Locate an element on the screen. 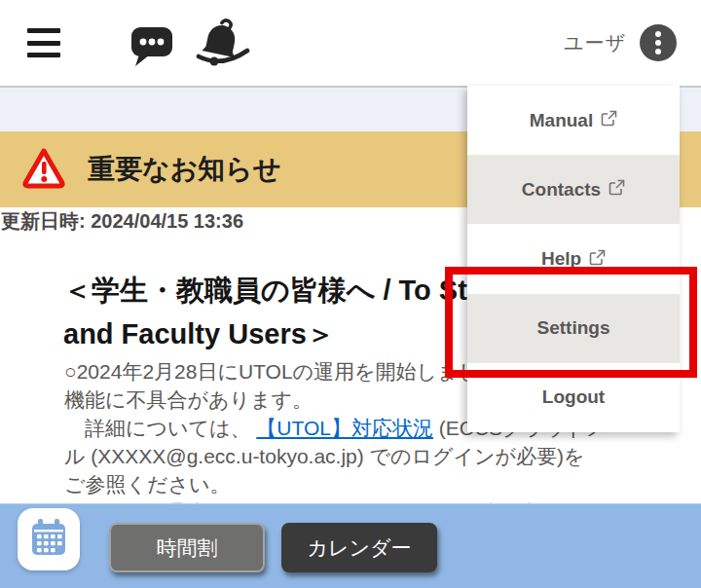  menu-item-help: Help is located at coordinates (573, 259).